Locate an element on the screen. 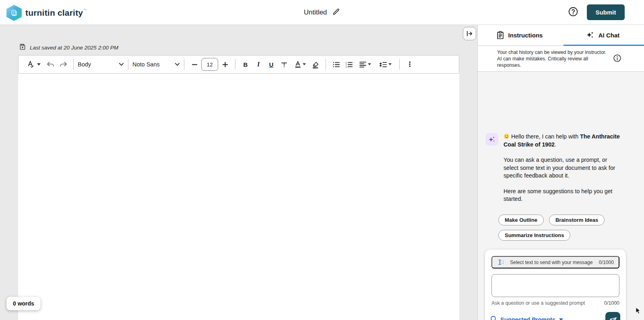 Image resolution: width=644 pixels, height=320 pixels. font-size-decrease-button is located at coordinates (194, 64).